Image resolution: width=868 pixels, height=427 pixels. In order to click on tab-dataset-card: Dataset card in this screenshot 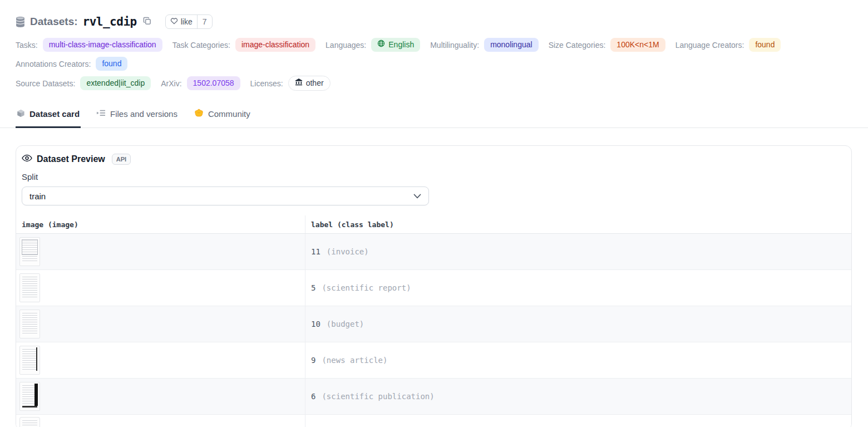, I will do `click(48, 116)`.